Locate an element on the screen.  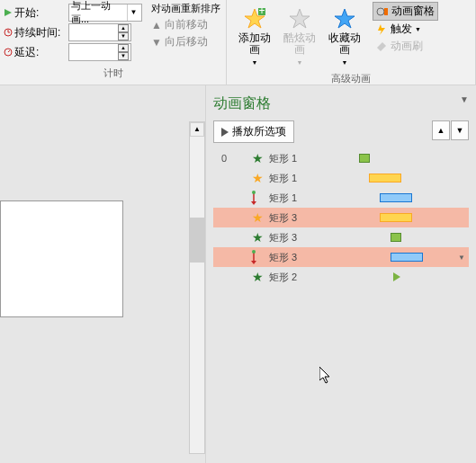
pane-icon is located at coordinates (382, 12).